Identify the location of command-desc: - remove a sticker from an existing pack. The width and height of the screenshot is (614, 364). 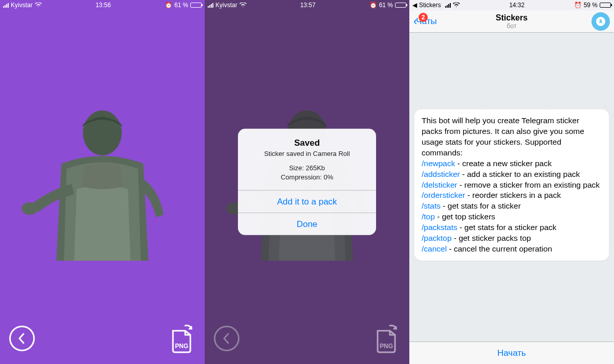
(529, 185).